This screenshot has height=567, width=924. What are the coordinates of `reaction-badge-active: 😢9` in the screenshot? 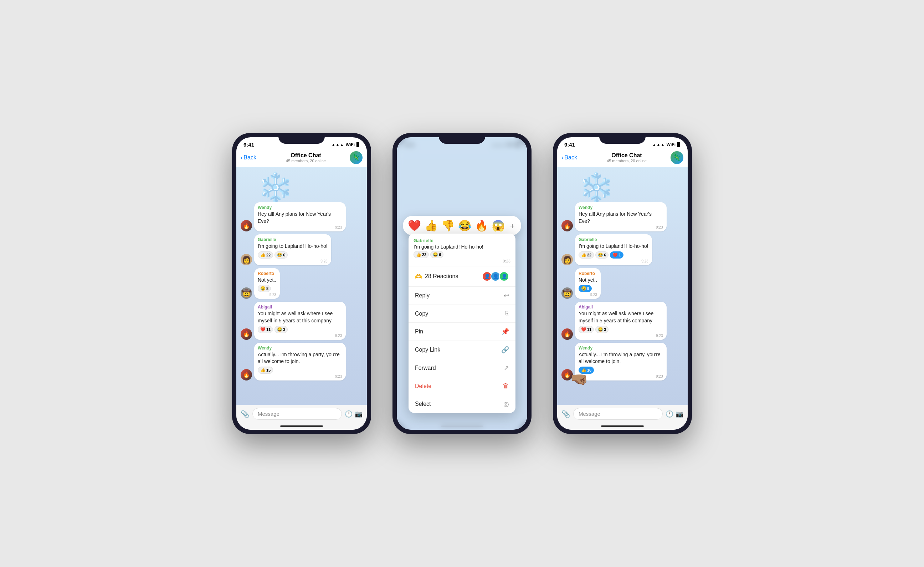 It's located at (585, 288).